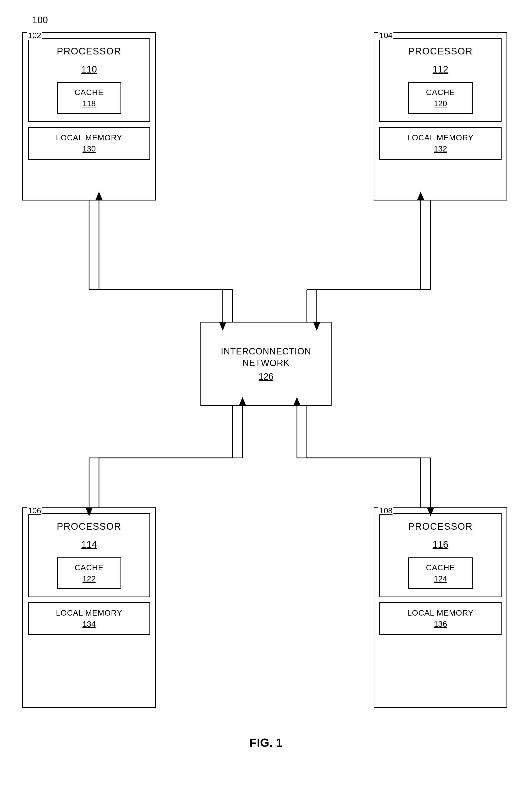  What do you see at coordinates (440, 52) in the screenshot?
I see `processor-title-104: PROCESSOR` at bounding box center [440, 52].